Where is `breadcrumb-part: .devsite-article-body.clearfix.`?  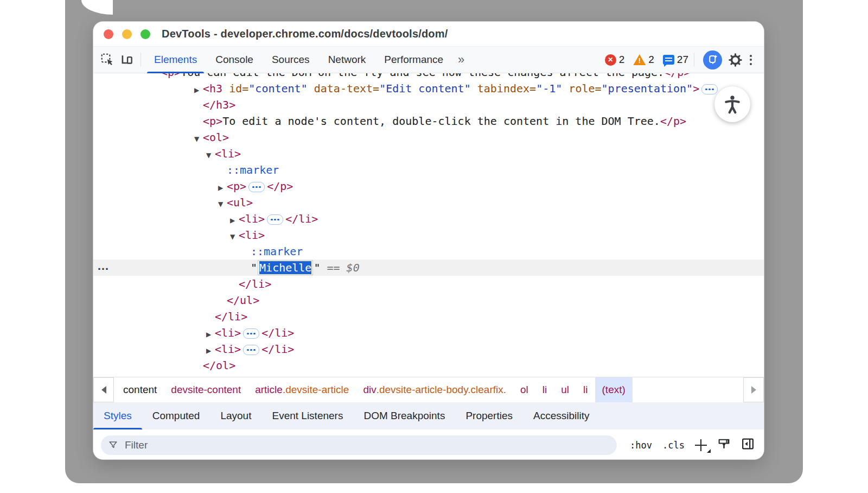 breadcrumb-part: .devsite-article-body.clearfix. is located at coordinates (442, 390).